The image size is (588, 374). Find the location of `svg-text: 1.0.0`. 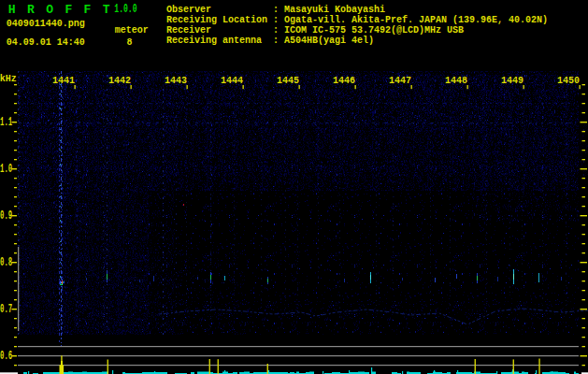

svg-text: 1.0.0 is located at coordinates (125, 9).